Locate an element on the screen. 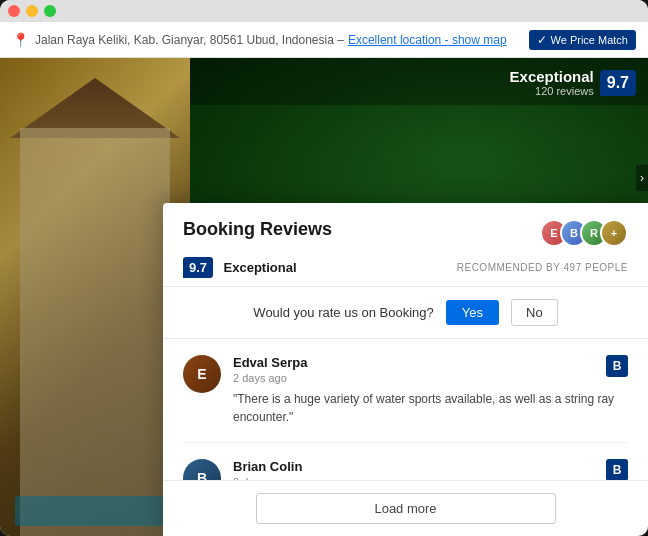 This screenshot has height=536, width=648. reviewer-avatars: E B R + is located at coordinates (584, 233).